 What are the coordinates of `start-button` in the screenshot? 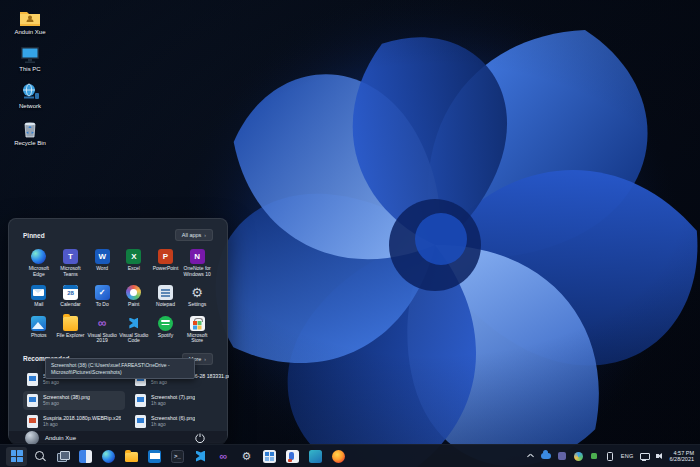 It's located at (16, 456).